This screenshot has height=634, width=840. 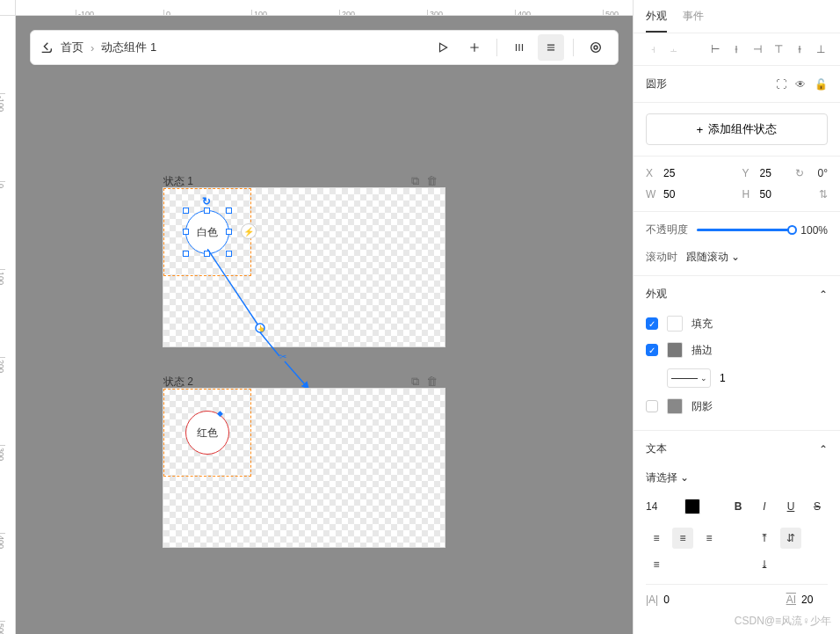 What do you see at coordinates (652, 600) in the screenshot?
I see `letter-spacing-icon: |A|` at bounding box center [652, 600].